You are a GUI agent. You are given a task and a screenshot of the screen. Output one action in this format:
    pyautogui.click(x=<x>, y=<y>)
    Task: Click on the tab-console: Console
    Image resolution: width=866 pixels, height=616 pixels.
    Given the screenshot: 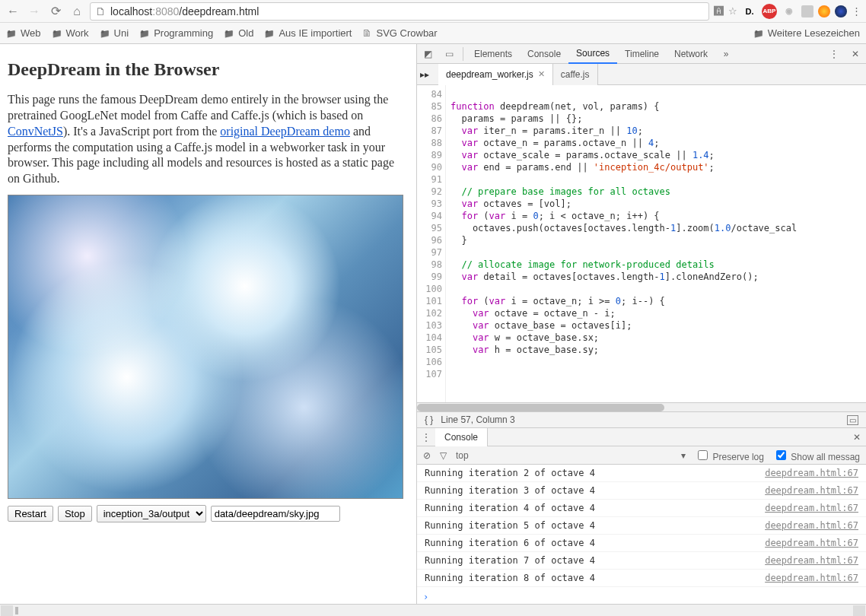 What is the action you would take?
    pyautogui.click(x=544, y=54)
    